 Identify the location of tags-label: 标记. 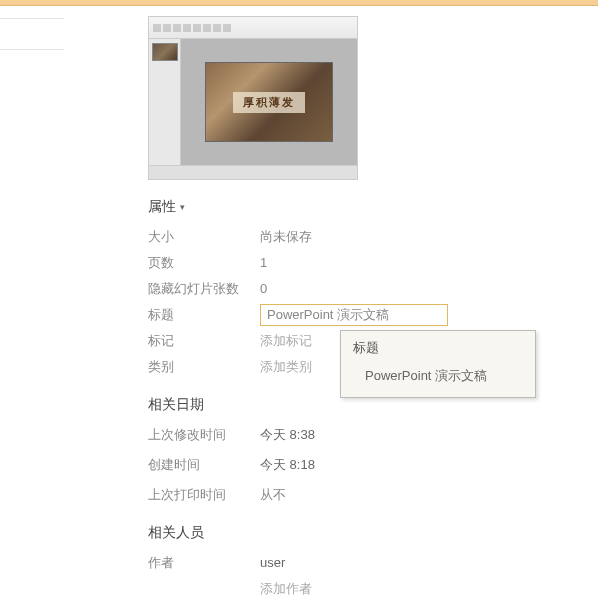
(204, 341).